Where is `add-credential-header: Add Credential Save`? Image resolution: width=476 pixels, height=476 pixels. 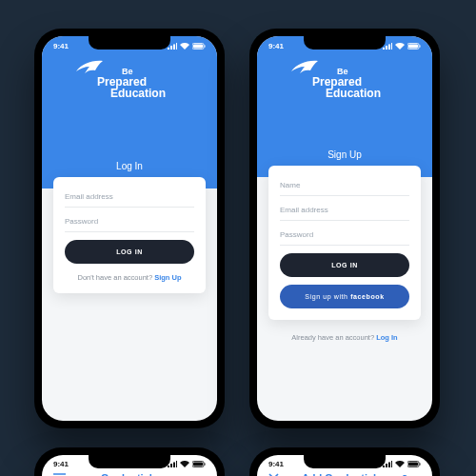 add-credential-header: Add Credential Save is located at coordinates (345, 472).